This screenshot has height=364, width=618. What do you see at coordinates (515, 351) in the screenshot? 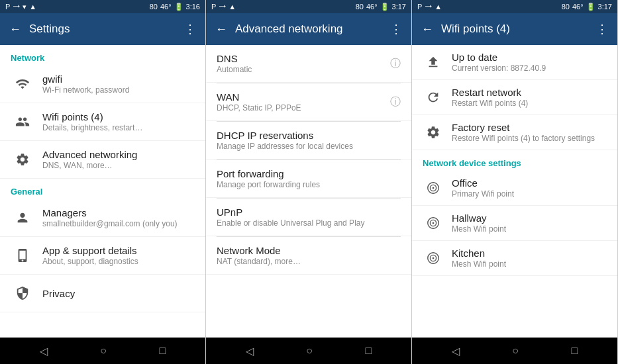
I see `nav-home-3: ○` at bounding box center [515, 351].